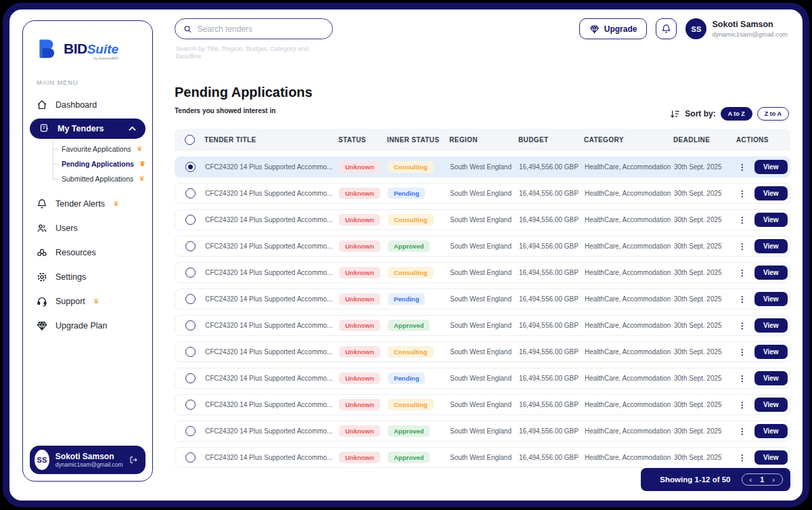 The width and height of the screenshot is (812, 510). I want to click on profile-menu: SS Sokoti Samson dynamic1sam@gmail.com, so click(736, 28).